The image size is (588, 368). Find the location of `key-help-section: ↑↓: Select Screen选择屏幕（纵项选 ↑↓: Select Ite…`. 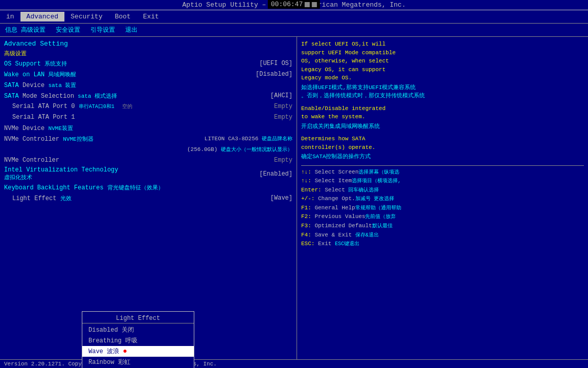

key-help-section: ↑↓: Select Screen选择屏幕（纵项选 ↑↓: Select Ite… is located at coordinates (443, 208).